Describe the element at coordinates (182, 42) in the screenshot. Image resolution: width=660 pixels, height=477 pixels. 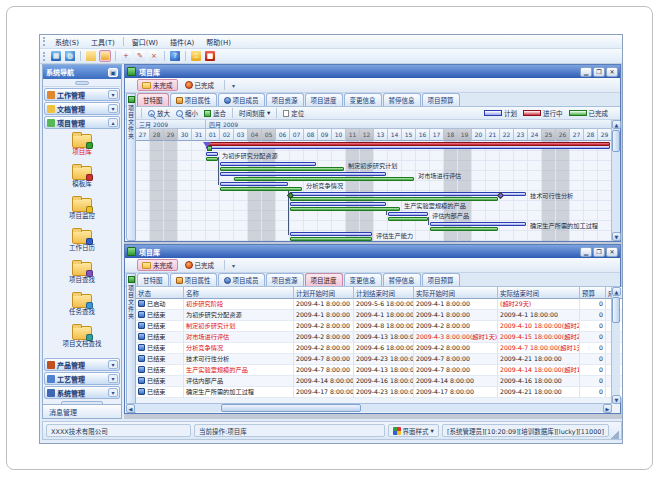
I see `menu-item-3: 插件(A)` at that location.